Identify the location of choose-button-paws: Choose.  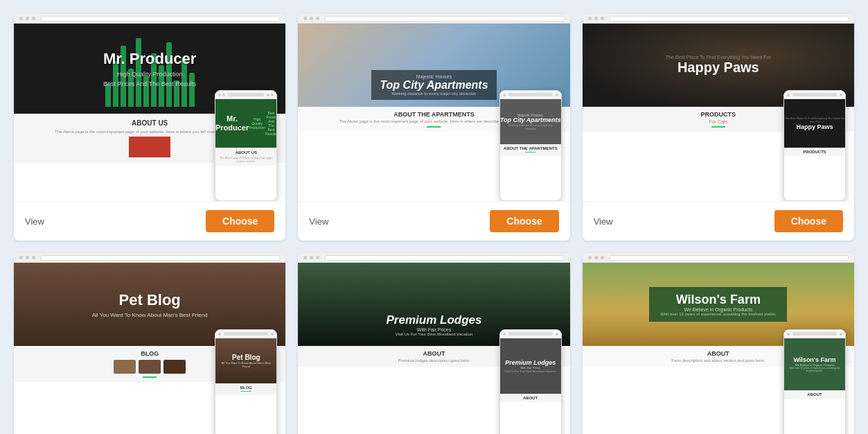
(809, 221).